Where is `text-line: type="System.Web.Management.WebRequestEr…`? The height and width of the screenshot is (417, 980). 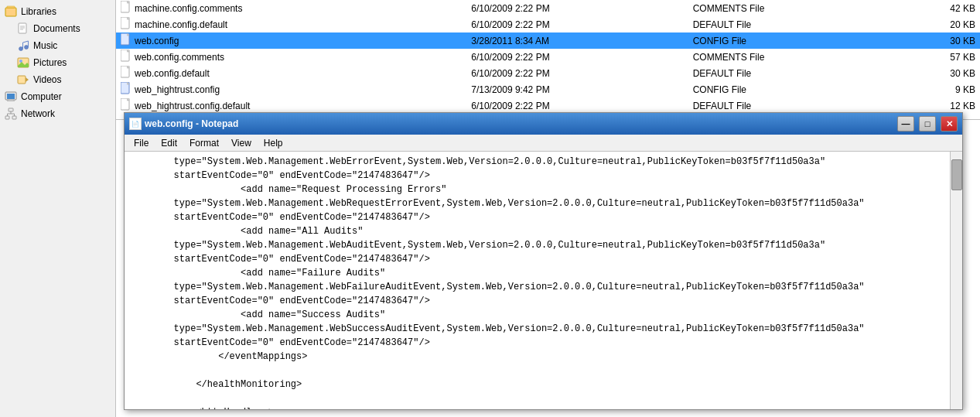
text-line: type="System.Web.Management.WebRequestEr… is located at coordinates (537, 203).